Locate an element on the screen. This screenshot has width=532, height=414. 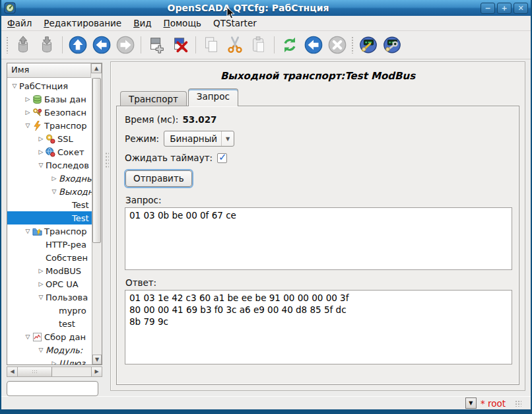
titlebar: OpenSCADA QTCfg: РабСтнция − + ✕ is located at coordinates (266, 8).